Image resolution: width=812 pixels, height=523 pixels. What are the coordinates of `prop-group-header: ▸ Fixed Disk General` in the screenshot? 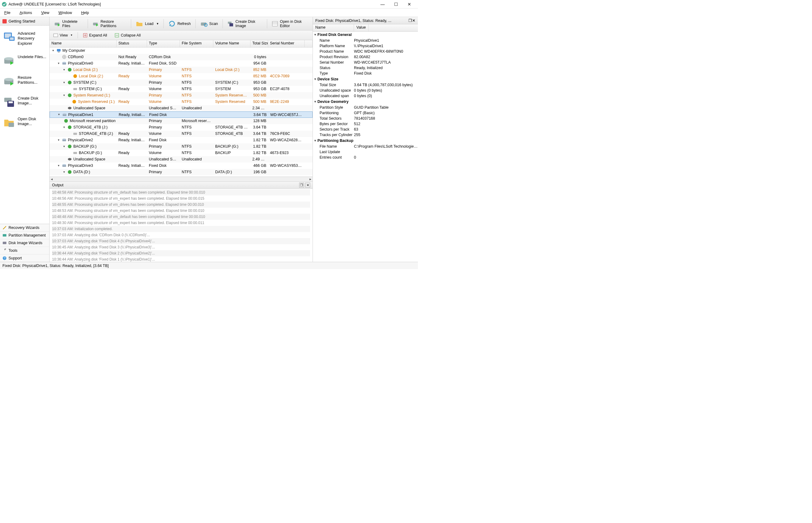 It's located at (365, 35).